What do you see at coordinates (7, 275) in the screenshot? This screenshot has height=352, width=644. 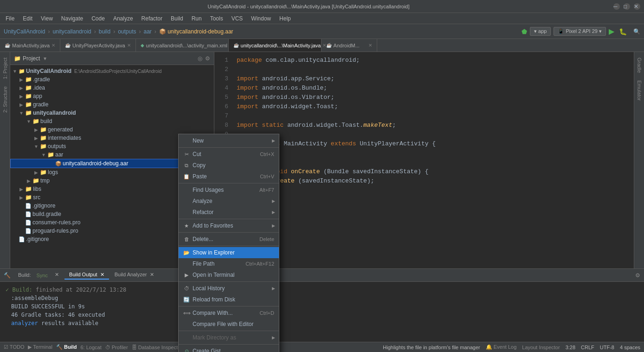 I see `build-icon: 🔨` at bounding box center [7, 275].